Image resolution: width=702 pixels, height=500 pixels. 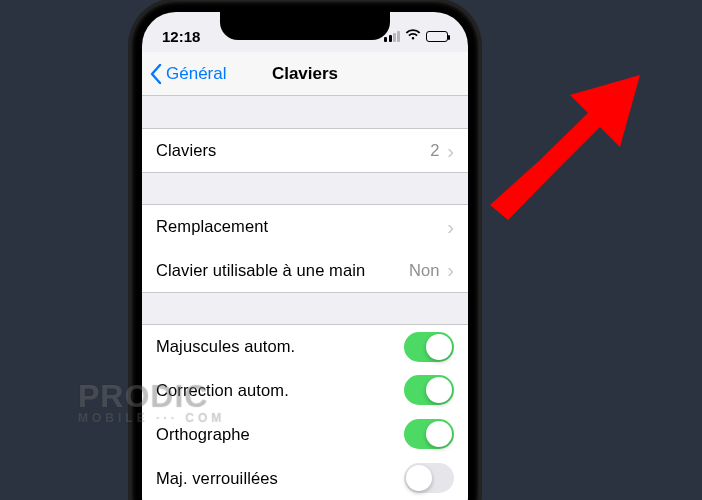 I want to click on row-label: Remplacement, so click(x=302, y=226).